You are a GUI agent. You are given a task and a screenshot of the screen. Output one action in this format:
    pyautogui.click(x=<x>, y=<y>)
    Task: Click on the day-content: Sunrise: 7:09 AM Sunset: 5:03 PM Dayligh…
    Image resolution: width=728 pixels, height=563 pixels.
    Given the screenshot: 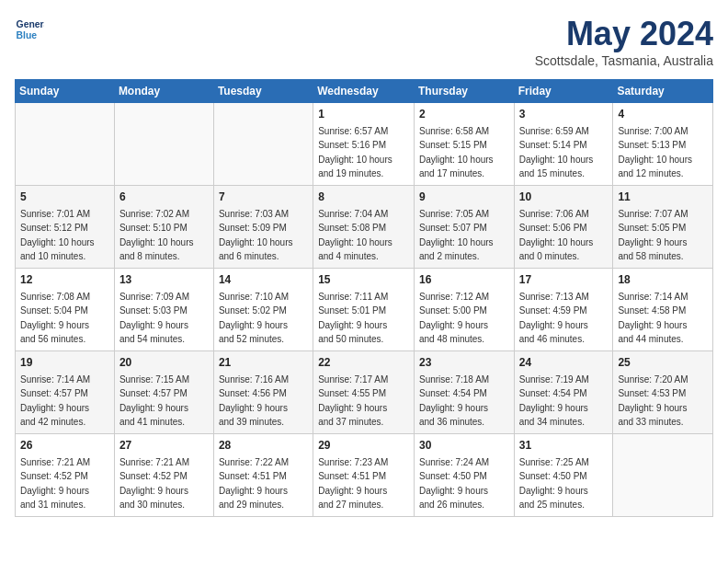 What is the action you would take?
    pyautogui.click(x=154, y=318)
    